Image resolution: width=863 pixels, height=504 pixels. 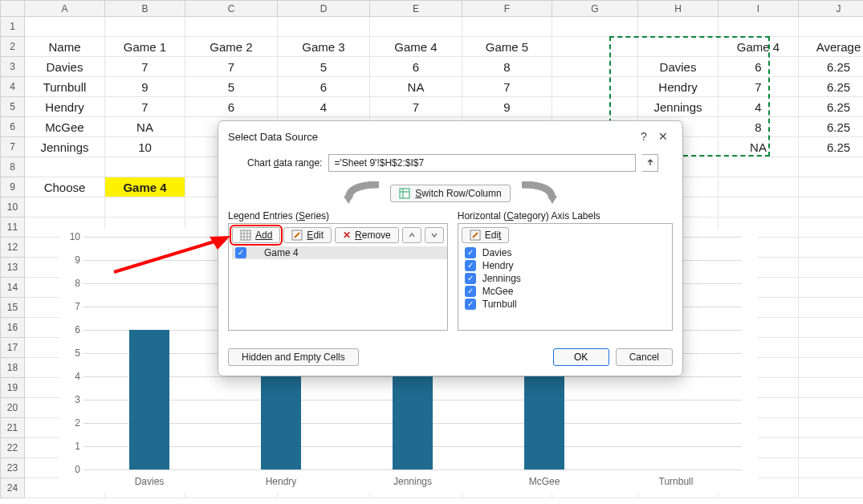 I want to click on row-header: 15, so click(x=13, y=308).